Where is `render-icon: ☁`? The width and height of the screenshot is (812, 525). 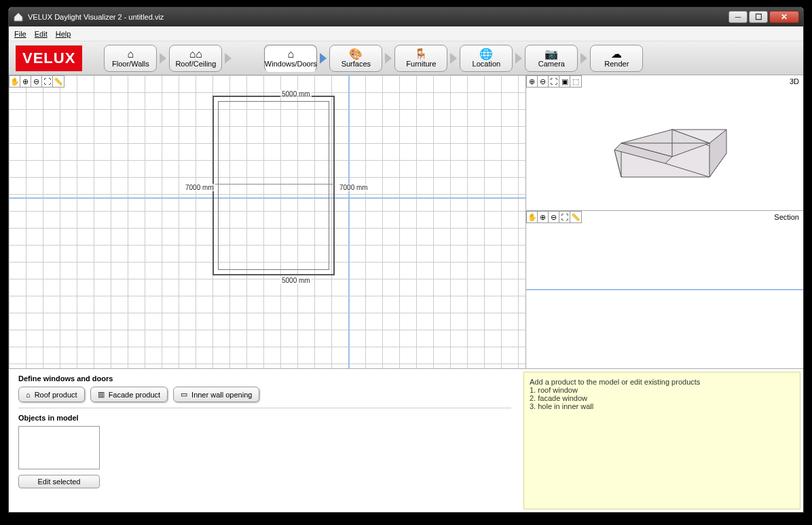 render-icon: ☁ is located at coordinates (616, 54).